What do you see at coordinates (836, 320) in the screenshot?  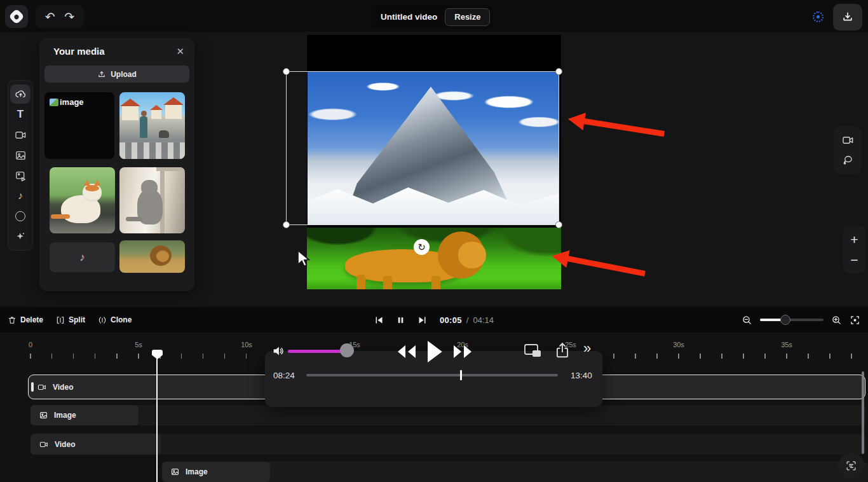 I see `zoom-in-icon` at bounding box center [836, 320].